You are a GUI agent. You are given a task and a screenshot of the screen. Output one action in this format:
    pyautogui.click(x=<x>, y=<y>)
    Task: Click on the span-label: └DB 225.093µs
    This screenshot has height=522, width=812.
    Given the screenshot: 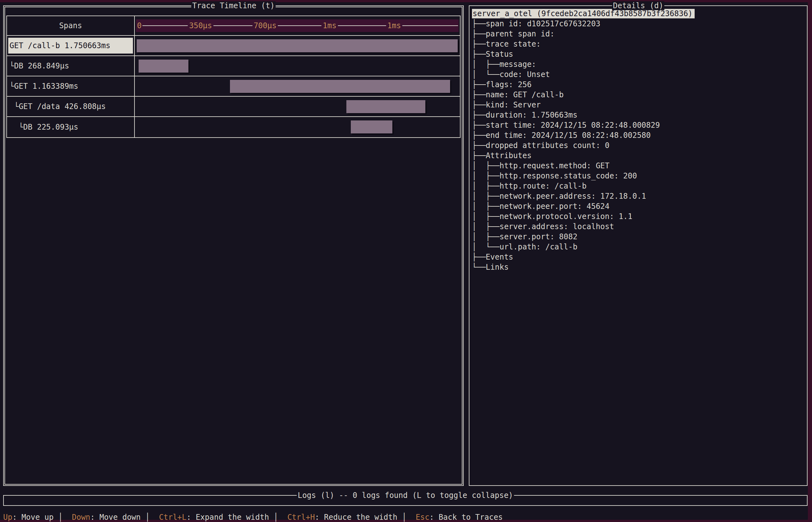 What is the action you would take?
    pyautogui.click(x=71, y=127)
    